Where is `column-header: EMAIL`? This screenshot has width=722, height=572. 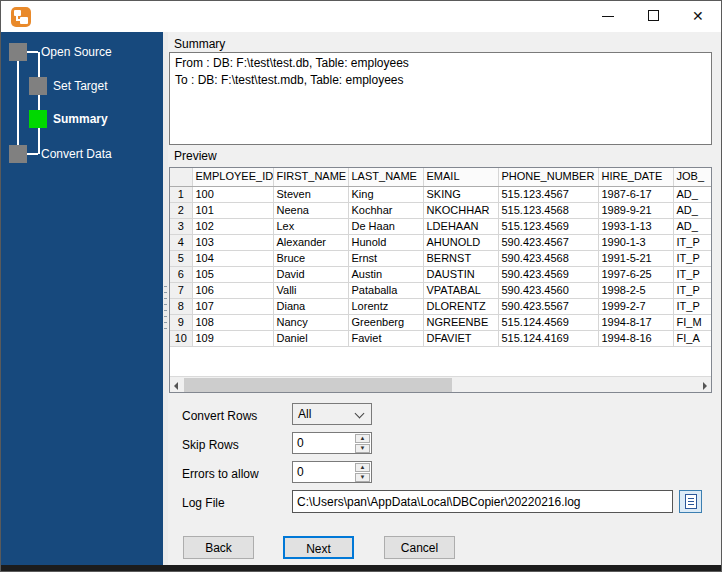 column-header: EMAIL is located at coordinates (460, 177).